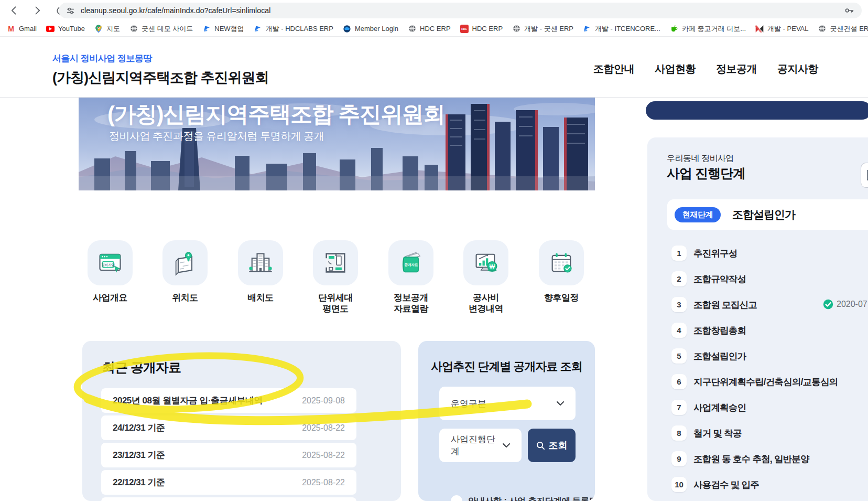 This screenshot has width=868, height=501. What do you see at coordinates (551, 445) in the screenshot?
I see `search-button: 조회` at bounding box center [551, 445].